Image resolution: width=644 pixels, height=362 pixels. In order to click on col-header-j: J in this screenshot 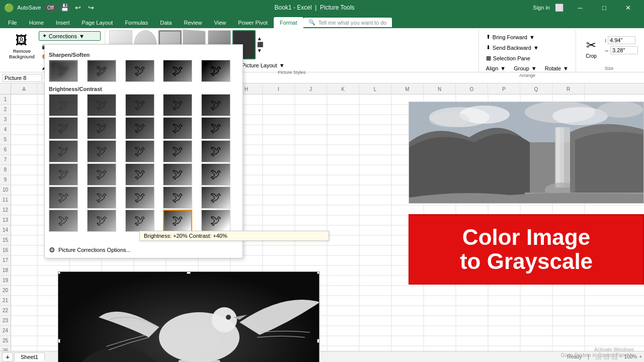, I will do `click(311, 89)`.